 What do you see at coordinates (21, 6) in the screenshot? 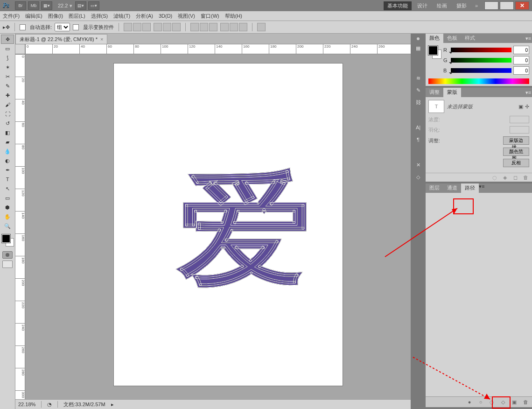
I see `bridge-button: Br` at bounding box center [21, 6].